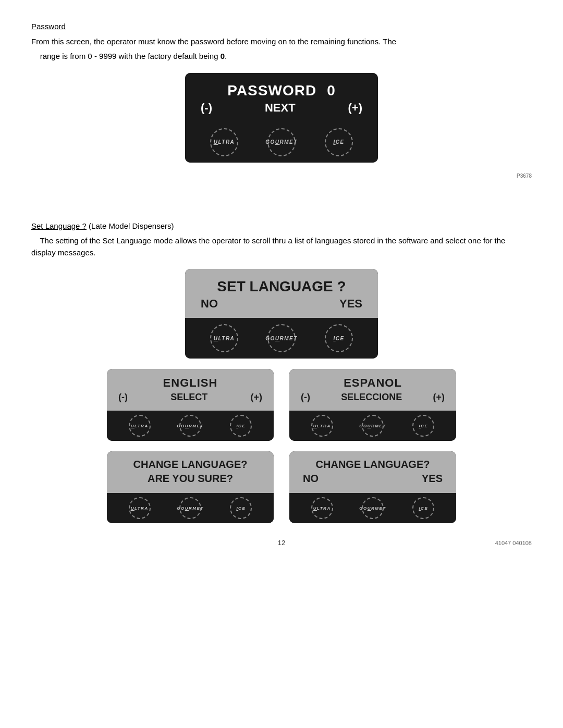 The width and height of the screenshot is (563, 728). I want to click on change-lang-noyes-ultra-button: ULTRA, so click(322, 508).